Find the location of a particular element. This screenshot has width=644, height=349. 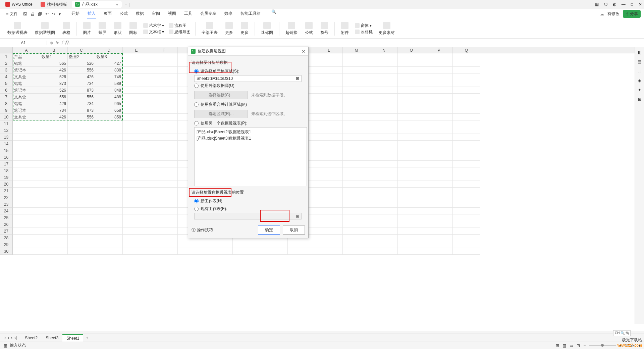

search-icon: 🔍 is located at coordinates (274, 14).